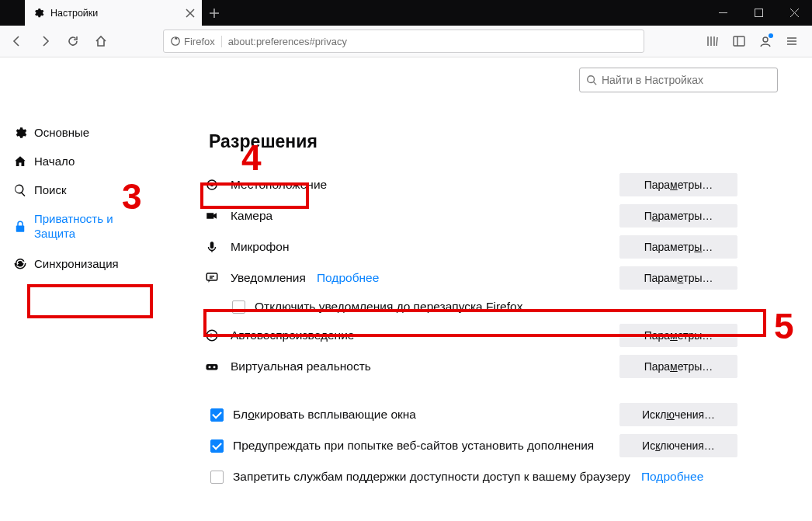 This screenshot has width=812, height=521. What do you see at coordinates (474, 446) in the screenshot?
I see `row-warn-addons: Предупреждать при попытке веб-сайтов уст…` at bounding box center [474, 446].